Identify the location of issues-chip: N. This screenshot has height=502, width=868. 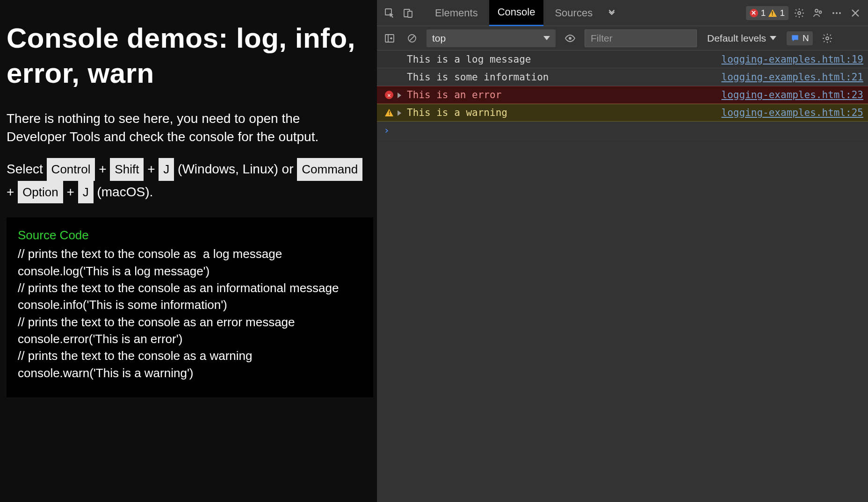
(800, 38).